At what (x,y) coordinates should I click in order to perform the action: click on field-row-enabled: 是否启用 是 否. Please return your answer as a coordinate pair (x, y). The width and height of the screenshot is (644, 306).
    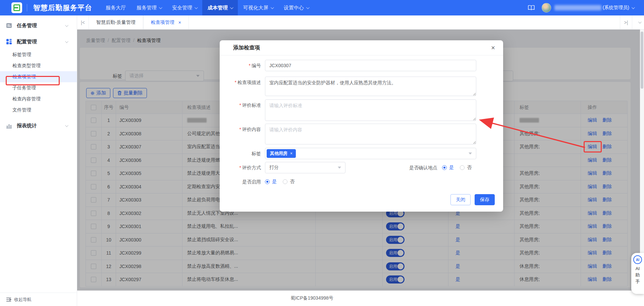
    Looking at the image, I should click on (362, 182).